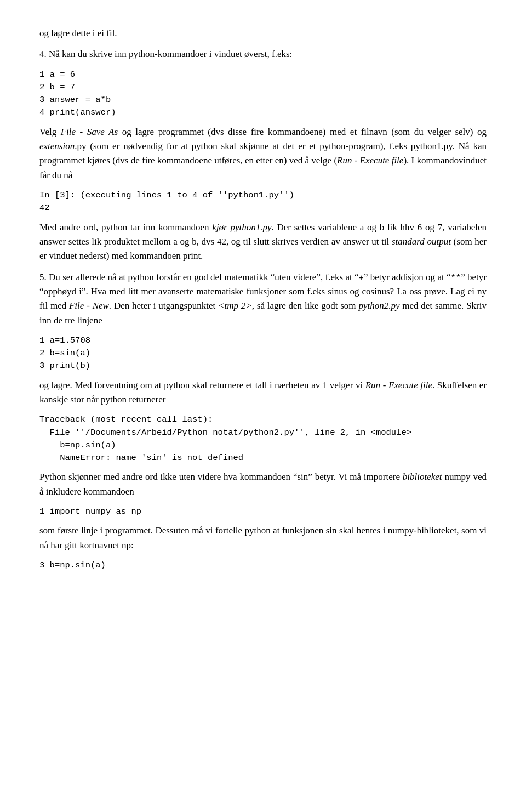  I want to click on paragraph-4: Med andre ord, python tar inn kommandoen…, so click(263, 242).